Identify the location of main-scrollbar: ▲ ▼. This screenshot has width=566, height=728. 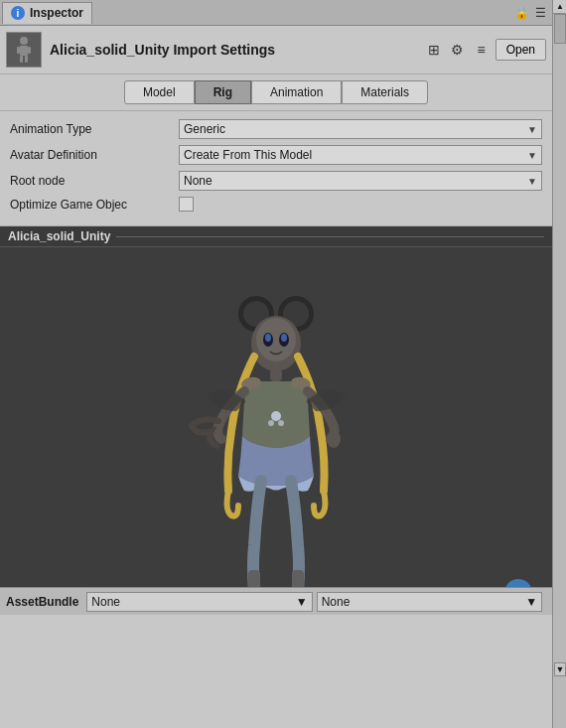
(559, 364).